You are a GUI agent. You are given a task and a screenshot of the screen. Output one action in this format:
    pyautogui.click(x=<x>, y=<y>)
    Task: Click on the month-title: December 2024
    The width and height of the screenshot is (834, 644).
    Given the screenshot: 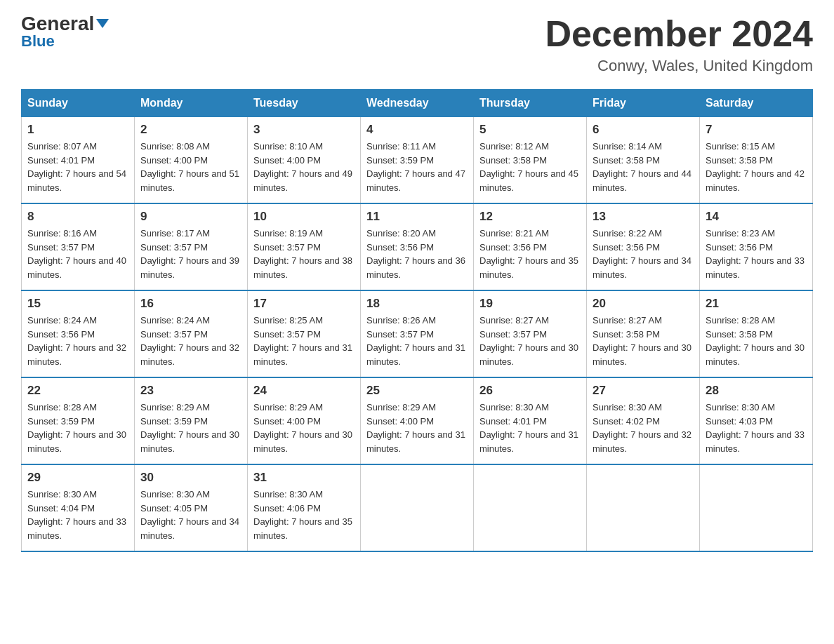 What is the action you would take?
    pyautogui.click(x=679, y=34)
    